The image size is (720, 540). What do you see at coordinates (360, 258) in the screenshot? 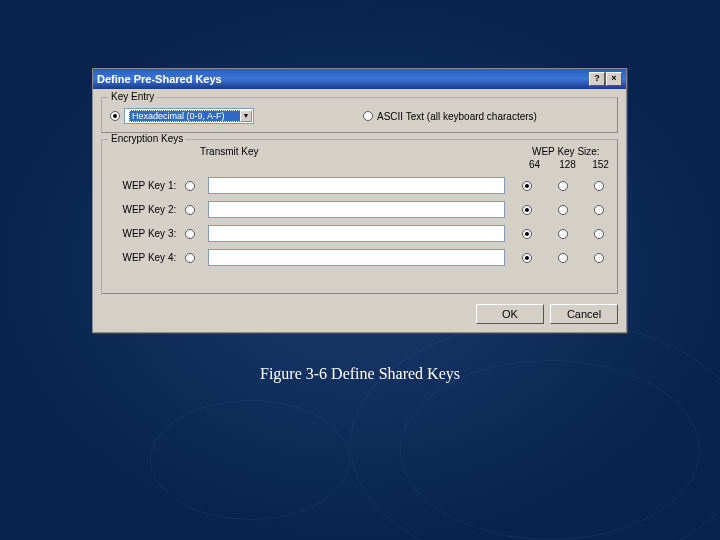
I see `wep-key-row-4: WEP Key 4:` at bounding box center [360, 258].